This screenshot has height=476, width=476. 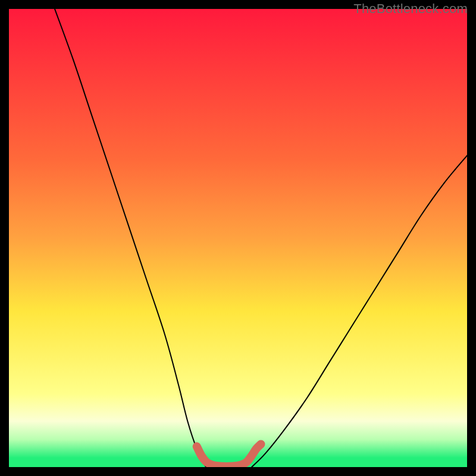 What do you see at coordinates (229, 456) in the screenshot?
I see `valley-accent` at bounding box center [229, 456].